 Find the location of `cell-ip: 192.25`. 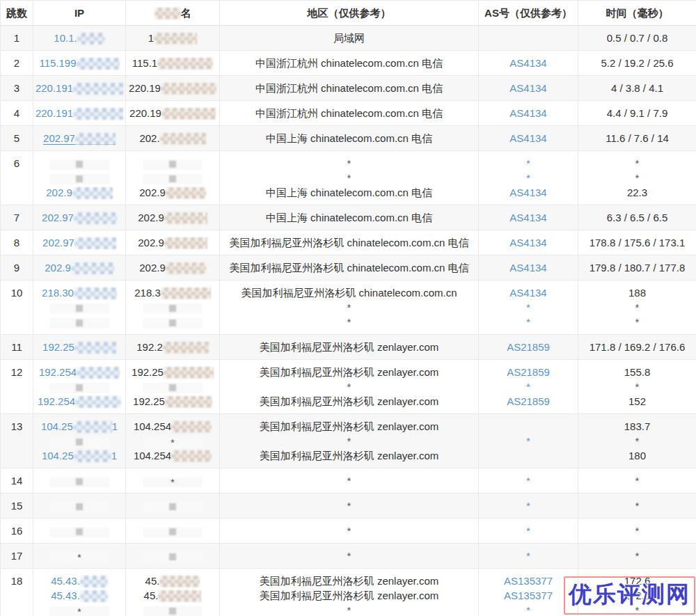

cell-ip: 192.25 is located at coordinates (79, 347).